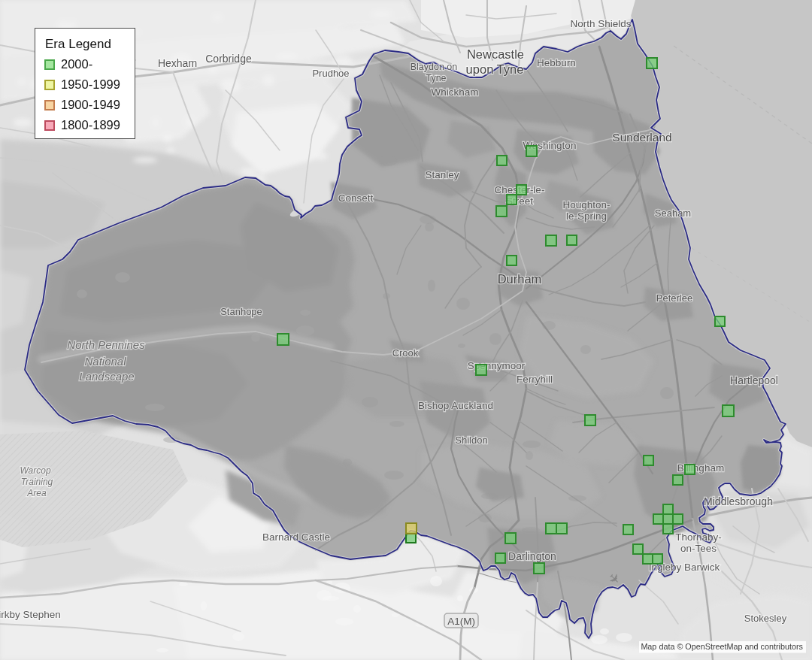 The width and height of the screenshot is (812, 660). Describe the element at coordinates (296, 537) in the screenshot. I see `svg-text: Barnard Castle` at that location.